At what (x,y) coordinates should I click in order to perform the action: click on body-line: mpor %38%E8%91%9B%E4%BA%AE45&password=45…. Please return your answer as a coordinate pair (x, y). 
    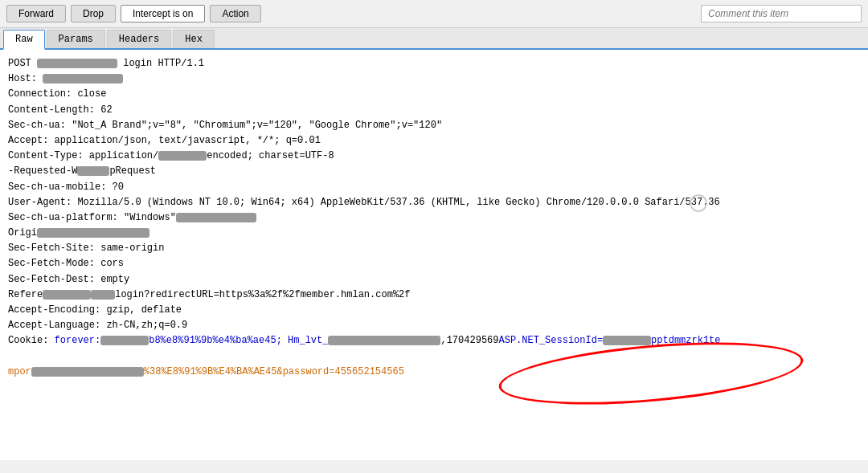
    Looking at the image, I should click on (434, 373).